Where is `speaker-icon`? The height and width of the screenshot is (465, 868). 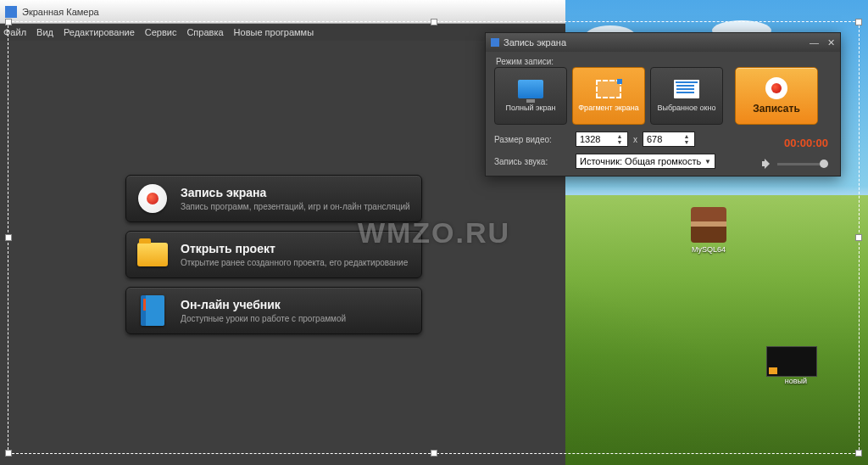
speaker-icon is located at coordinates (767, 164).